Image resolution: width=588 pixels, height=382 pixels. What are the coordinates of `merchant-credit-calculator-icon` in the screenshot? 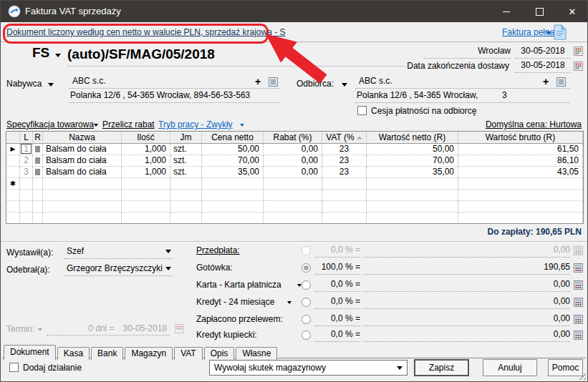 It's located at (579, 335).